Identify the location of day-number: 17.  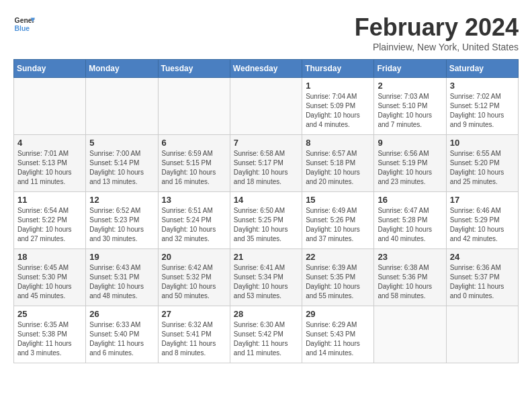
(482, 200).